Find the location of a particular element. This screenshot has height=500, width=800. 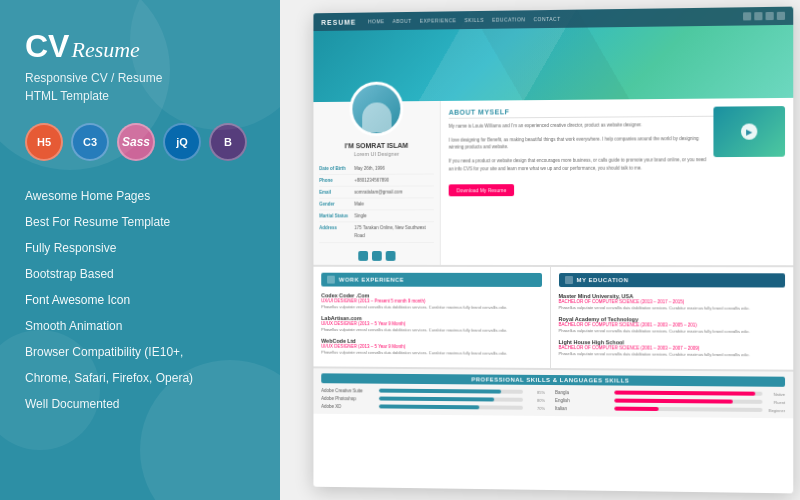

skill-row: English Fluent is located at coordinates (670, 402).